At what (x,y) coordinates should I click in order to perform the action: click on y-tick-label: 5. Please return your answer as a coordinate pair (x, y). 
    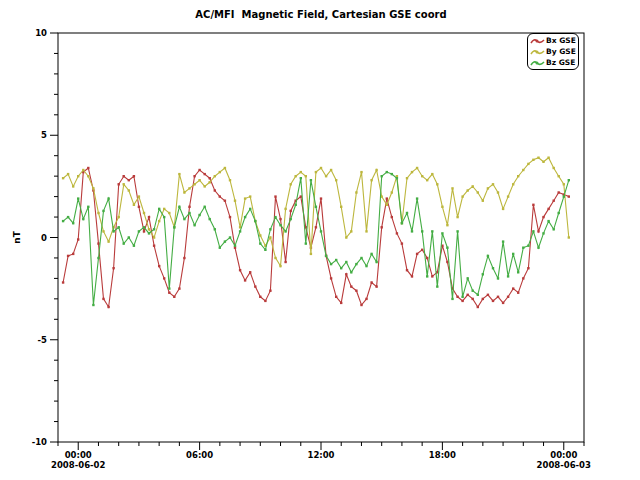
    Looking at the image, I should click on (44, 135).